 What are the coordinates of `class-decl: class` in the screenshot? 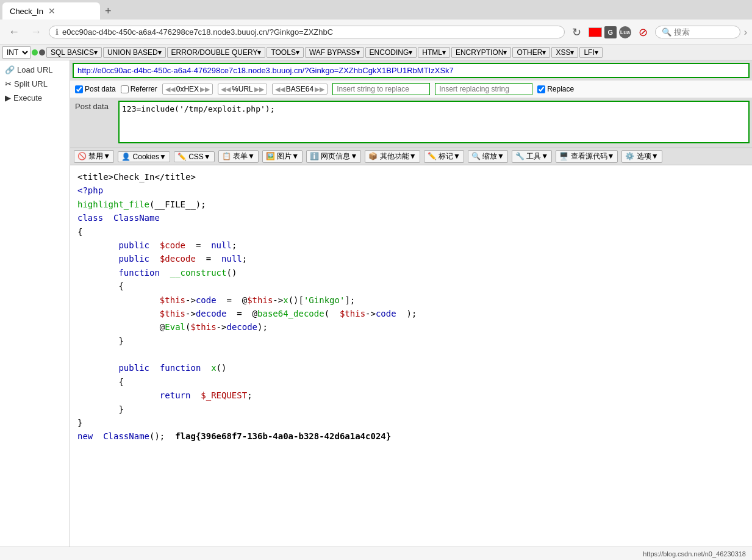 It's located at (90, 218).